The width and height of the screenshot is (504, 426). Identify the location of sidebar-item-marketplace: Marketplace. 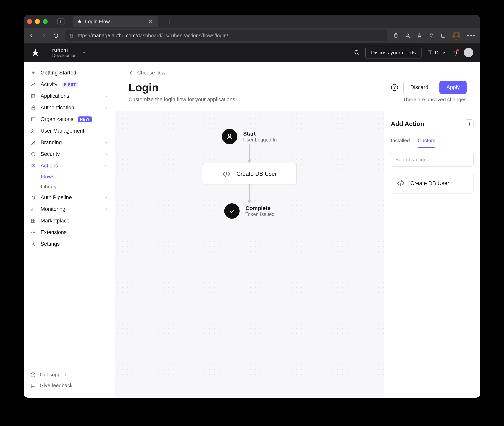
(69, 221).